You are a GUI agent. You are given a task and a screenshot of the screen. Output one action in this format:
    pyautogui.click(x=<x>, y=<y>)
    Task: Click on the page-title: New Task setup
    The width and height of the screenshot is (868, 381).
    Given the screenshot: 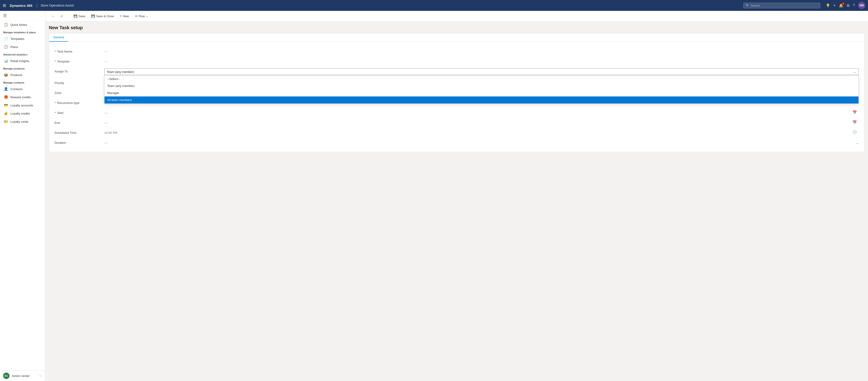 What is the action you would take?
    pyautogui.click(x=457, y=28)
    